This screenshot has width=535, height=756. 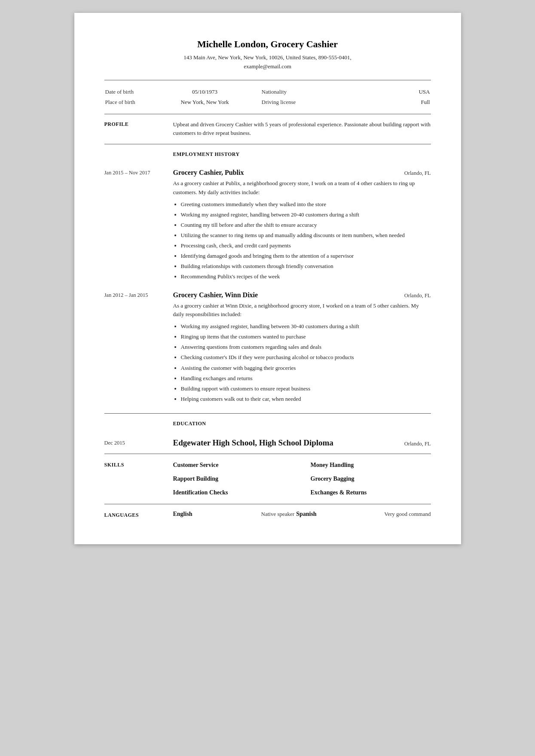 What do you see at coordinates (302, 295) in the screenshot?
I see `job2-header: Grocery Cashier, Winn Dixie Orlando, FL` at bounding box center [302, 295].